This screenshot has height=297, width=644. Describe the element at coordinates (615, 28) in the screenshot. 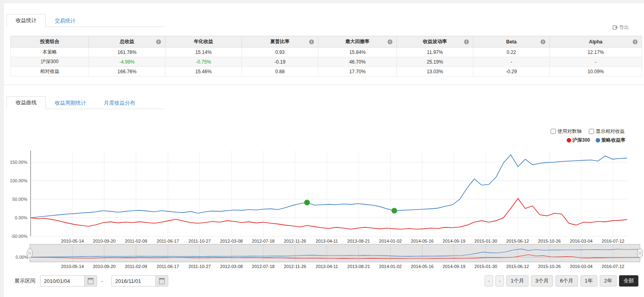

I see `export-icon` at that location.